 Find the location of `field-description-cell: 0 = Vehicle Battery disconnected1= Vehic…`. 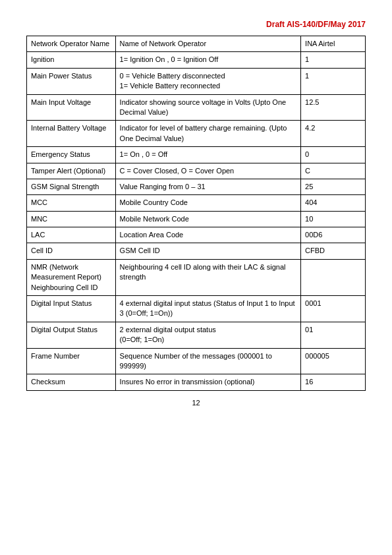

field-description-cell: 0 = Vehicle Battery disconnected1= Vehic… is located at coordinates (208, 81).